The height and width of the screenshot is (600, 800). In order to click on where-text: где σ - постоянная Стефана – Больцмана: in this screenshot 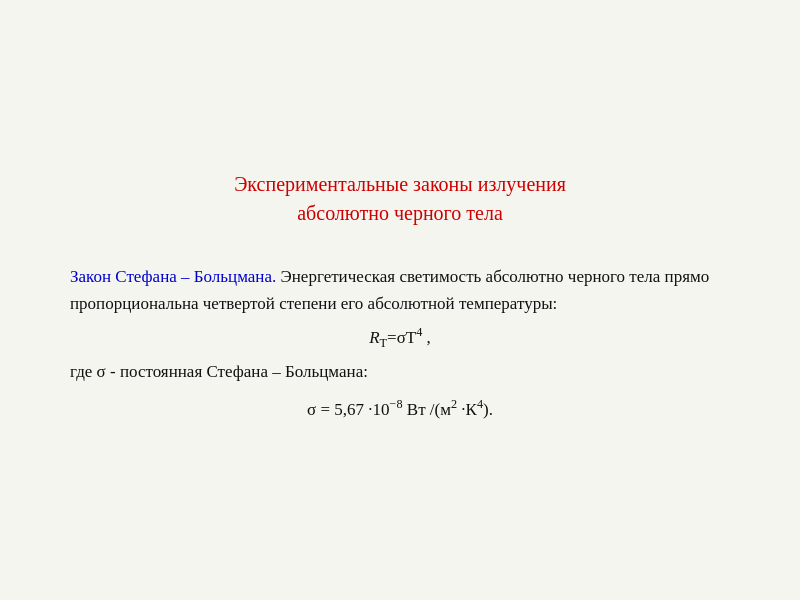, I will do `click(400, 372)`.